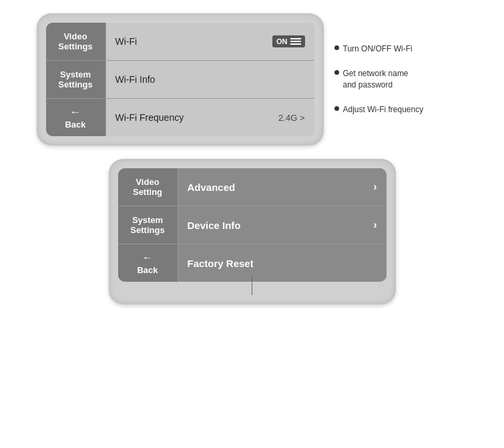  What do you see at coordinates (210, 41) in the screenshot?
I see `wifi-content: Wi-Fi ON` at bounding box center [210, 41].